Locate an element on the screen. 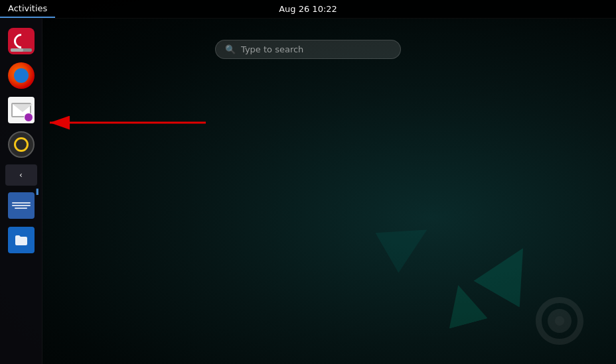 Image resolution: width=616 pixels, height=364 pixels. search-bar: 🔍 Type to search is located at coordinates (308, 49).